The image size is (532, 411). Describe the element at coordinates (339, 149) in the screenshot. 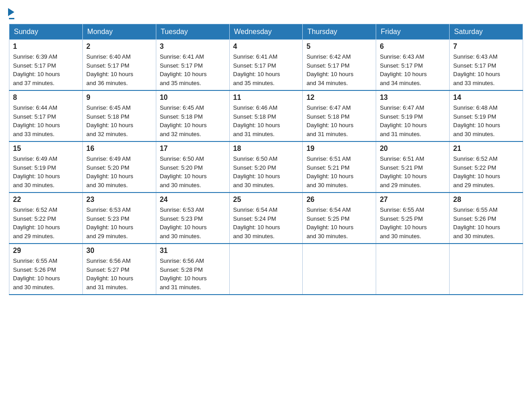

I see `day-number: 19` at that location.